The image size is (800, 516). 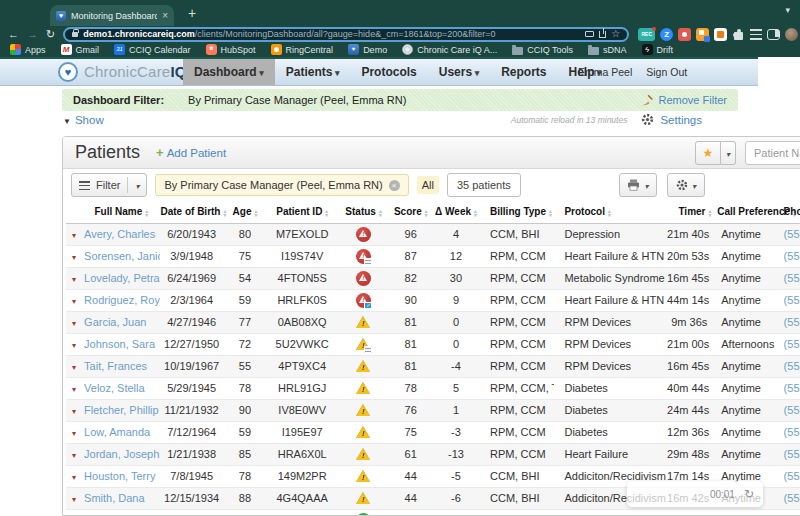 What do you see at coordinates (456, 212) in the screenshot?
I see `column-header-week: Δ Week` at bounding box center [456, 212].